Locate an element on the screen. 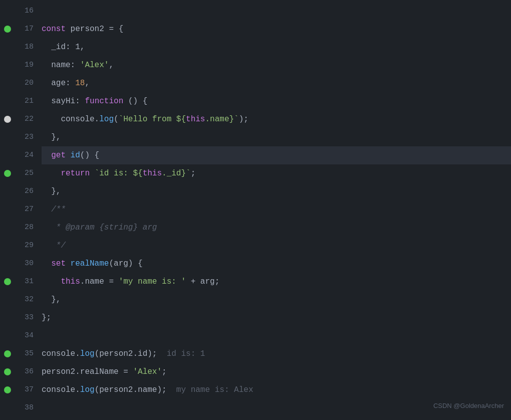  gutter-row: 32 is located at coordinates (19, 300).